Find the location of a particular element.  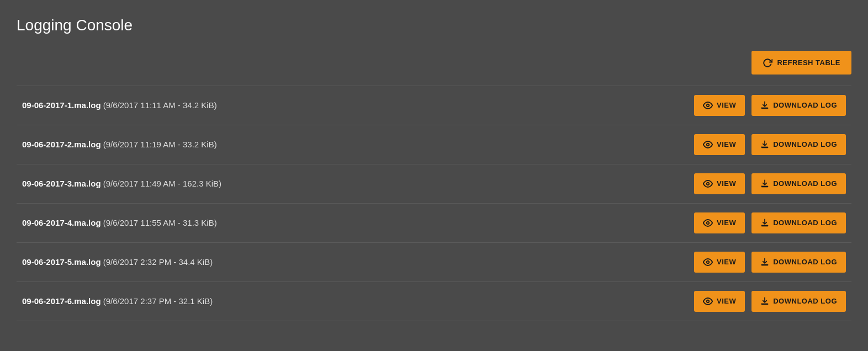

log-meta: (9/6/2017 2:32 PM - 34.4 KiB) is located at coordinates (158, 262).